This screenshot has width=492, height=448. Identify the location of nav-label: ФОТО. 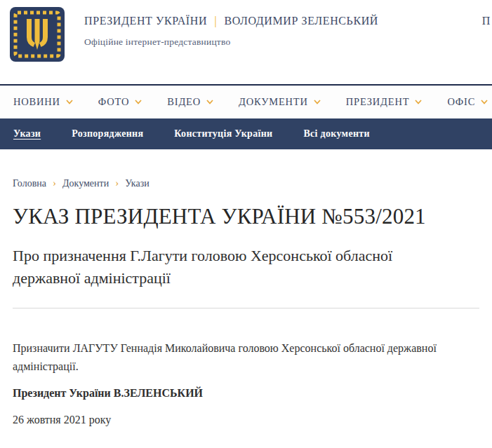
(114, 102).